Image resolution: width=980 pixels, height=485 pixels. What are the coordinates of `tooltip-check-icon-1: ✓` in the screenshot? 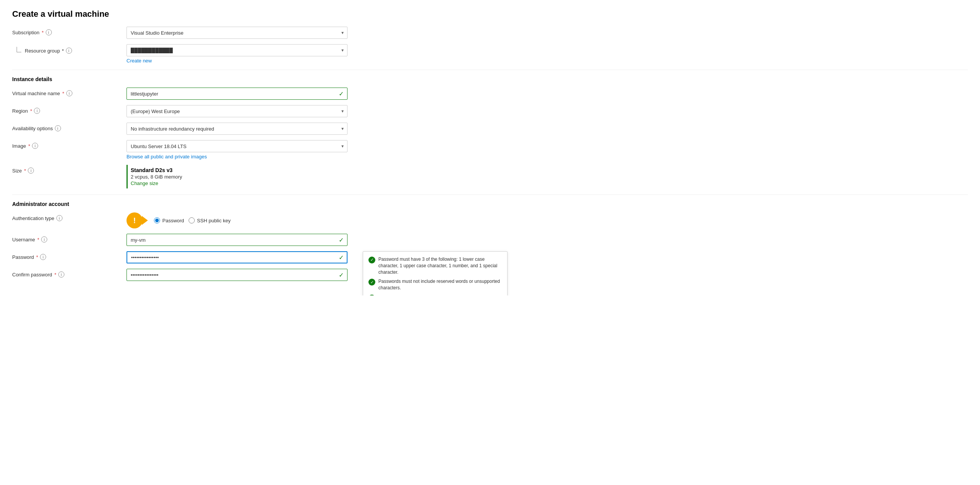 It's located at (372, 260).